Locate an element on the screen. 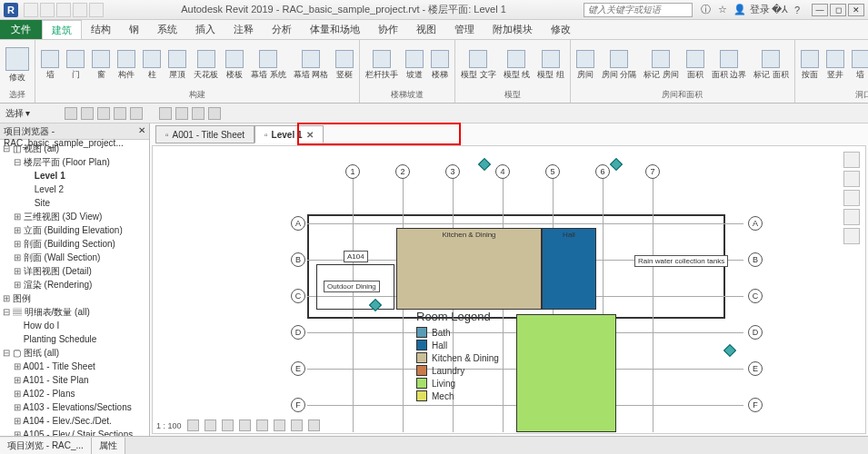 The height and width of the screenshot is (454, 868). tree-node-5: ⊞ 三维视图 (3D View) is located at coordinates (75, 216).